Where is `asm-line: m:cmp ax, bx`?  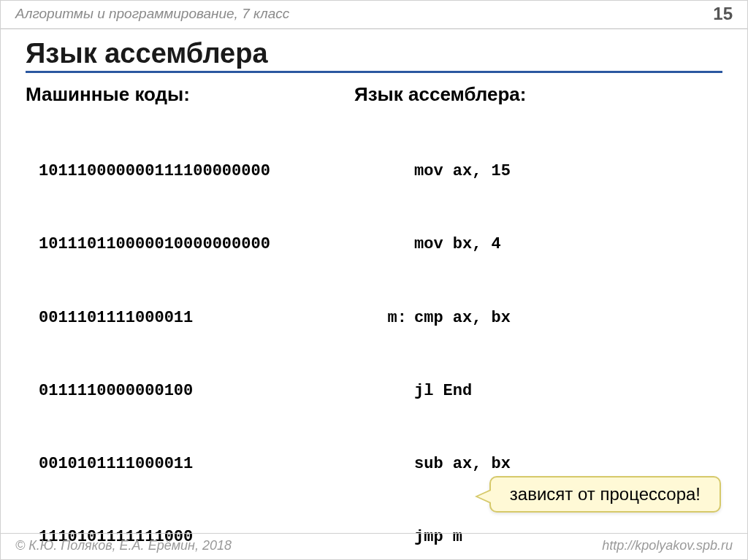 asm-line: m:cmp ax, bx is located at coordinates (526, 318).